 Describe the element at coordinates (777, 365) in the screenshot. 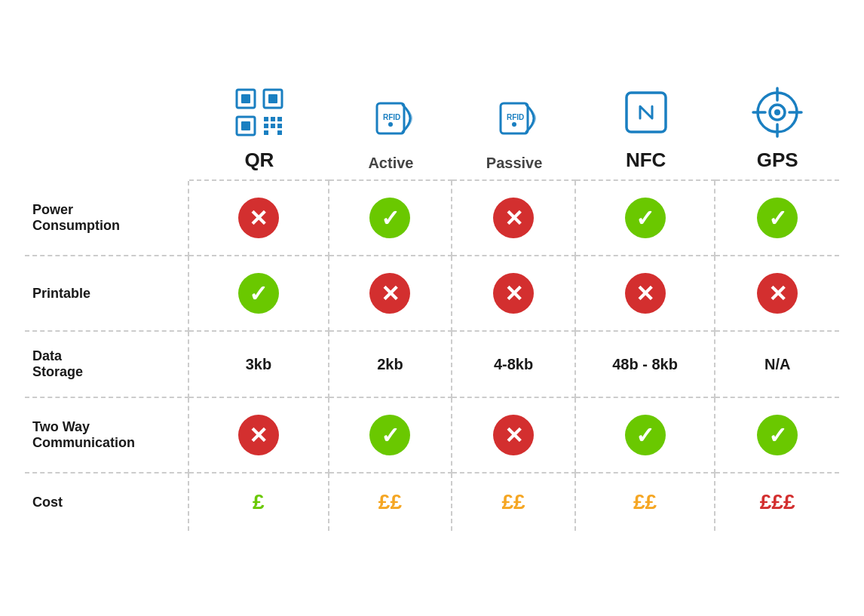

I see `cell-value: N/A` at that location.